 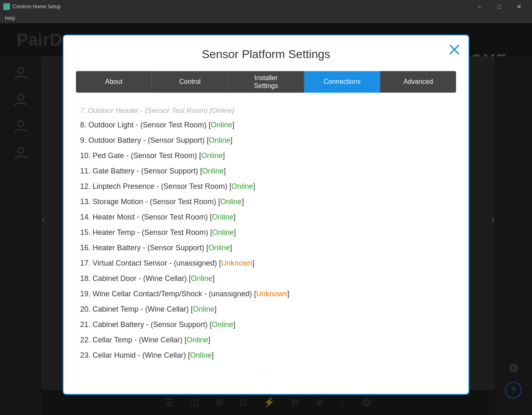 I want to click on list-item: 16. Heater Battery - (Sensor Support) [O…, so click(x=266, y=248).